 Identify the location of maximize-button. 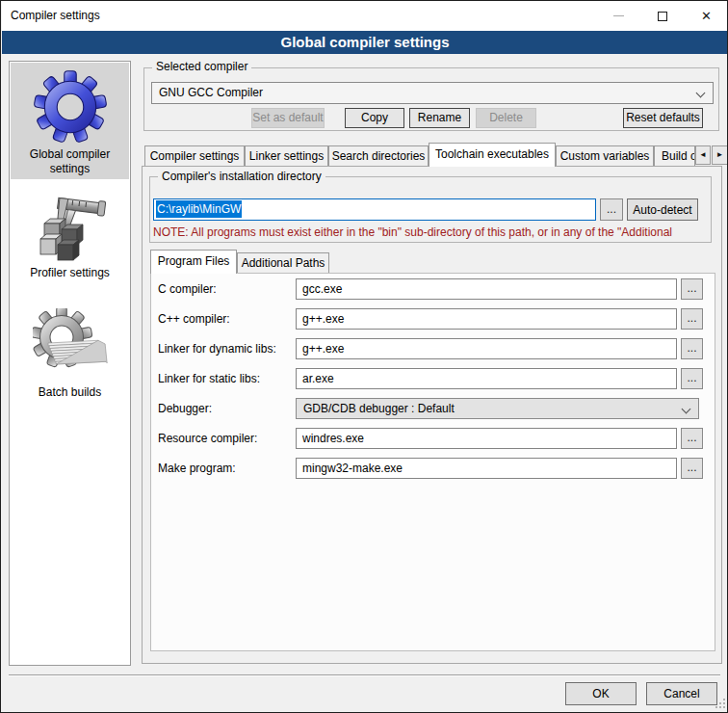
(663, 15).